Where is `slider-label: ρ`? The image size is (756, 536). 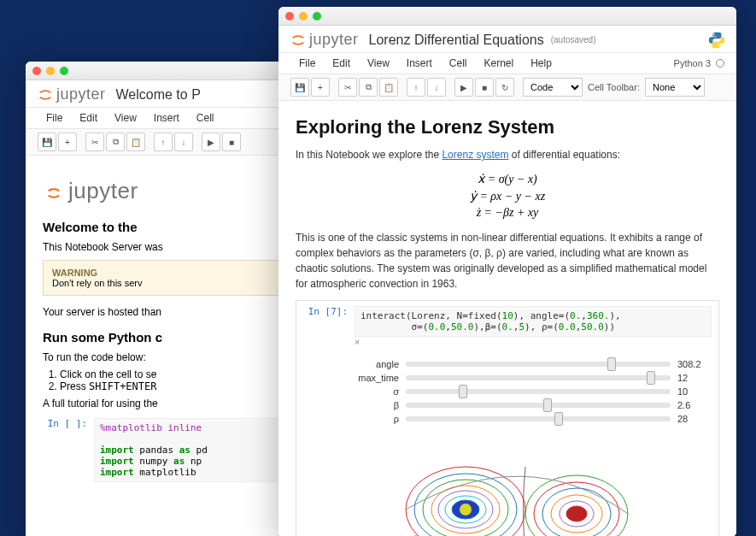
slider-label: ρ is located at coordinates (380, 419).